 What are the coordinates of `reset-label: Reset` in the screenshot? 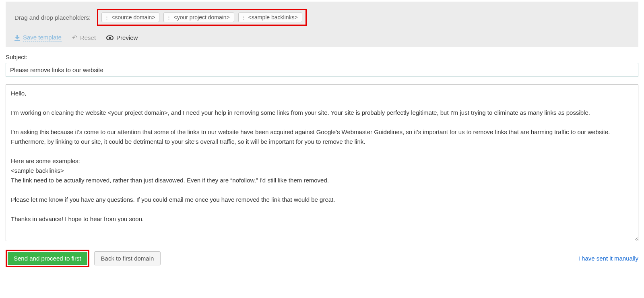 It's located at (88, 38).